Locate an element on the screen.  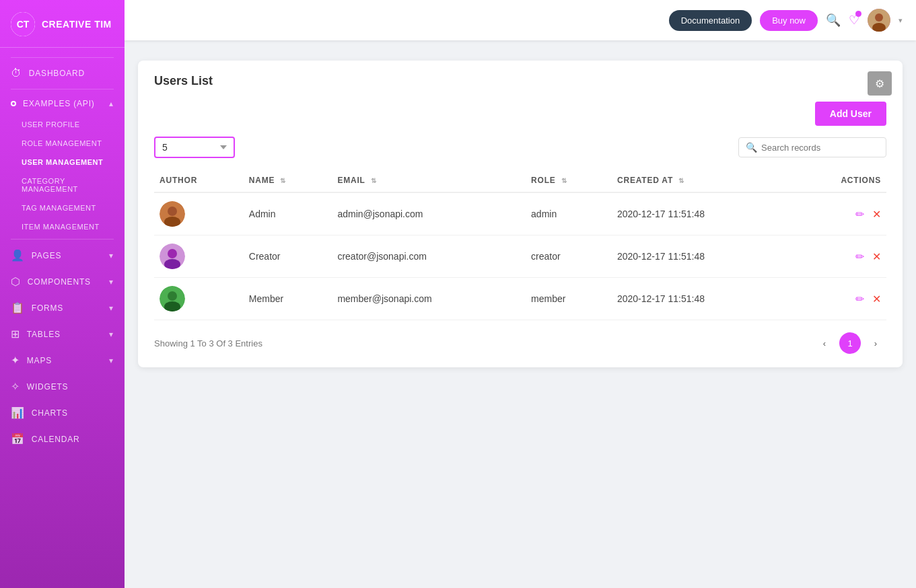
row-email-cell: member@jsonapi.com is located at coordinates (429, 299).